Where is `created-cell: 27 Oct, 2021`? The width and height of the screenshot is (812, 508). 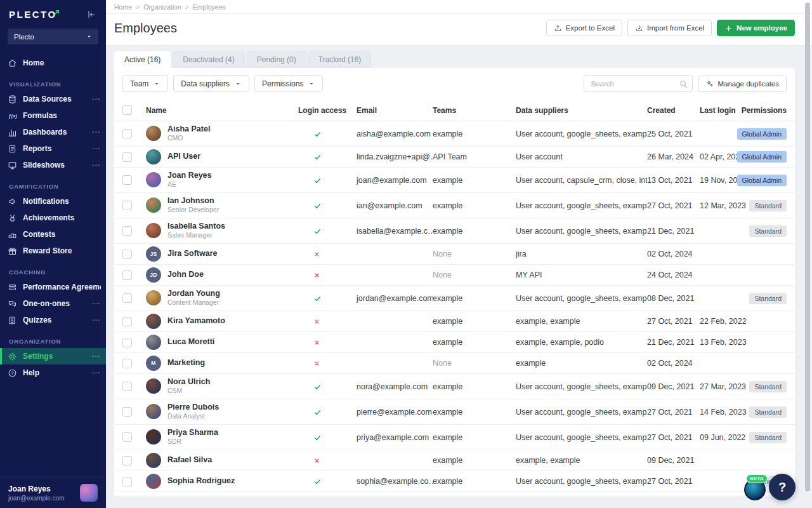 created-cell: 27 Oct, 2021 is located at coordinates (674, 321).